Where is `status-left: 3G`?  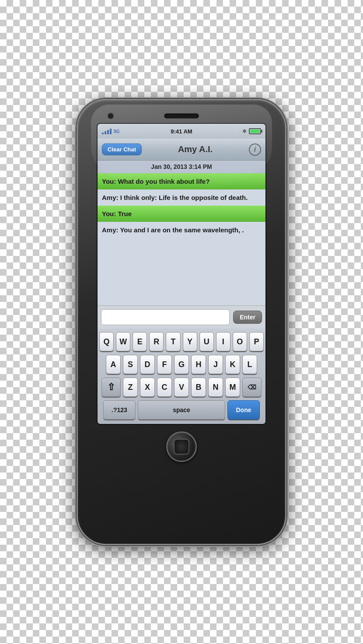
status-left: 3G is located at coordinates (111, 131).